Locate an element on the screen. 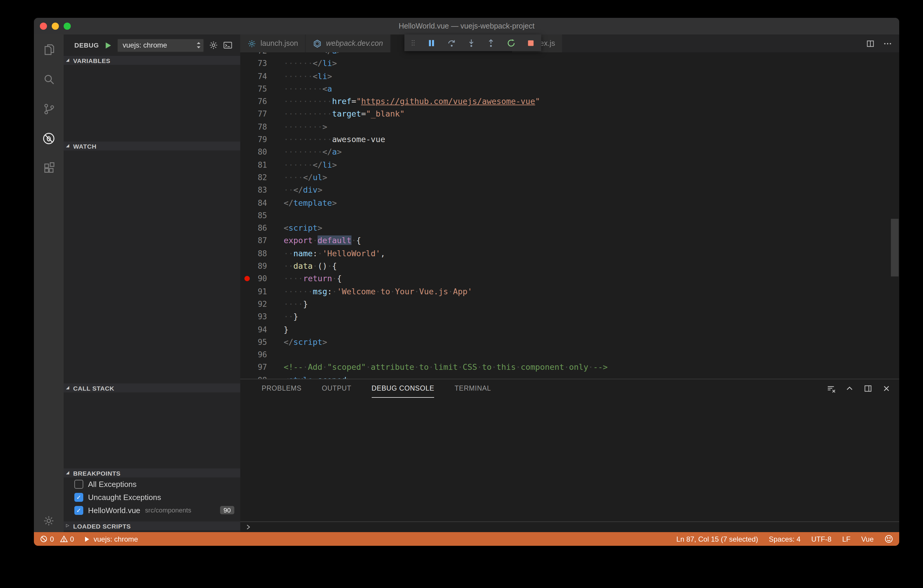  line-number: 72 is located at coordinates (254, 55).